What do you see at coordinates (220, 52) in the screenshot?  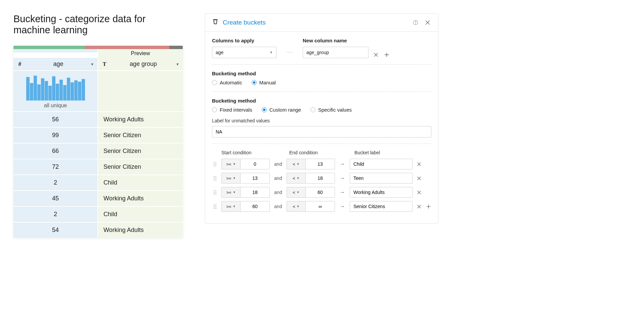 I see `columns-to-apply-value: age` at bounding box center [220, 52].